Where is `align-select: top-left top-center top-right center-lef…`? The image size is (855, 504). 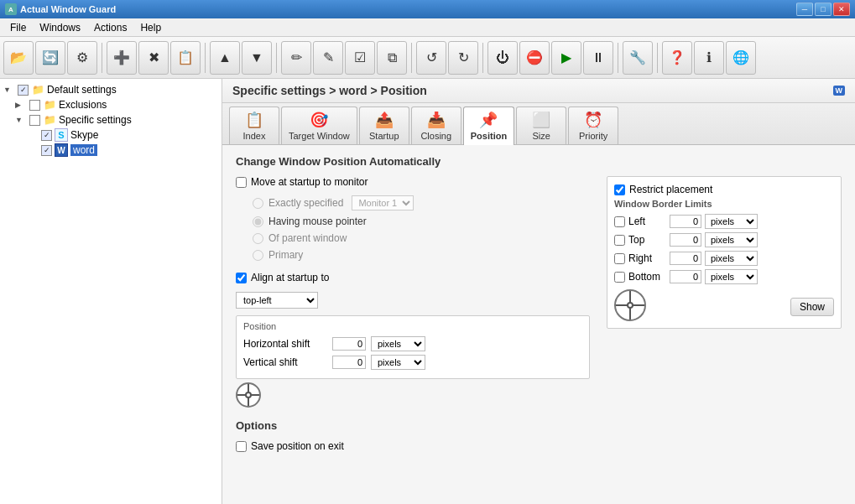 align-select: top-left top-center top-right center-lef… is located at coordinates (277, 300).